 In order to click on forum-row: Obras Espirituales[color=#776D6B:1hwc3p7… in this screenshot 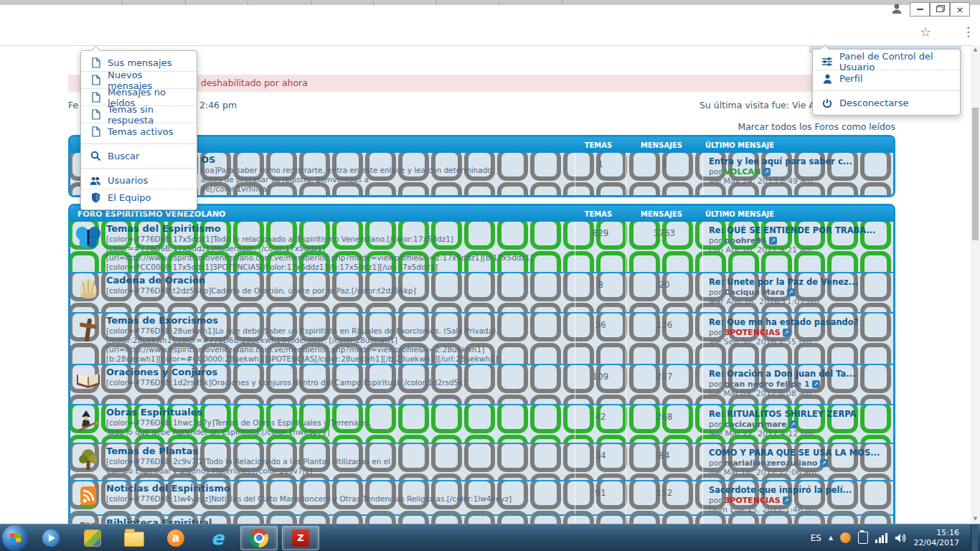, I will do `click(482, 423)`.